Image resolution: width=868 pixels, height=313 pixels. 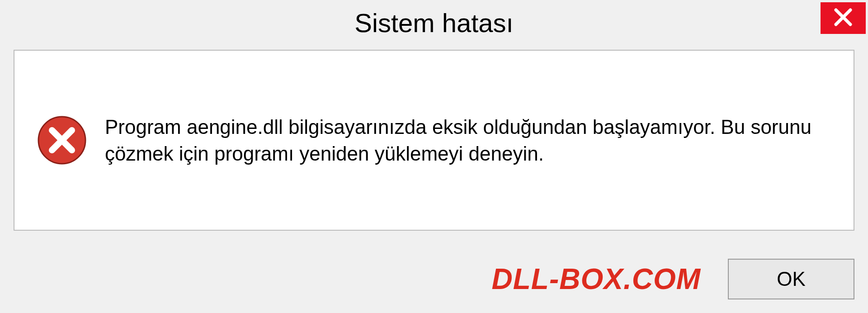 What do you see at coordinates (434, 23) in the screenshot?
I see `dialog-title: Sistem hatası` at bounding box center [434, 23].